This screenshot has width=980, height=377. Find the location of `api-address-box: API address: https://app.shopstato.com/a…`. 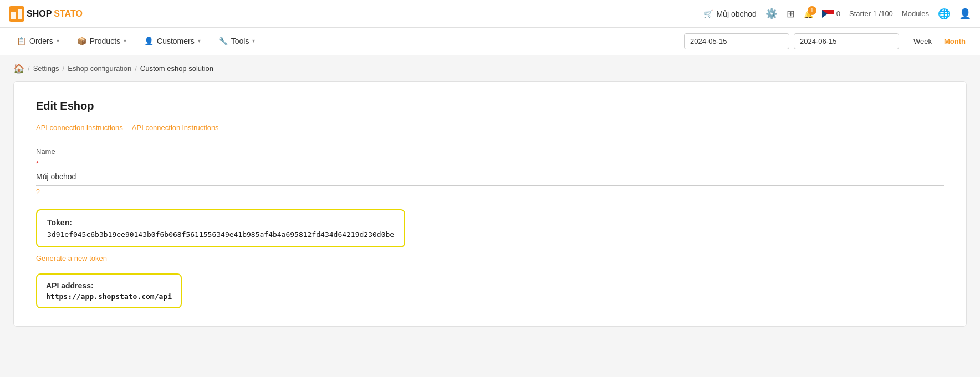

api-address-box: API address: https://app.shopstato.com/a… is located at coordinates (109, 291).